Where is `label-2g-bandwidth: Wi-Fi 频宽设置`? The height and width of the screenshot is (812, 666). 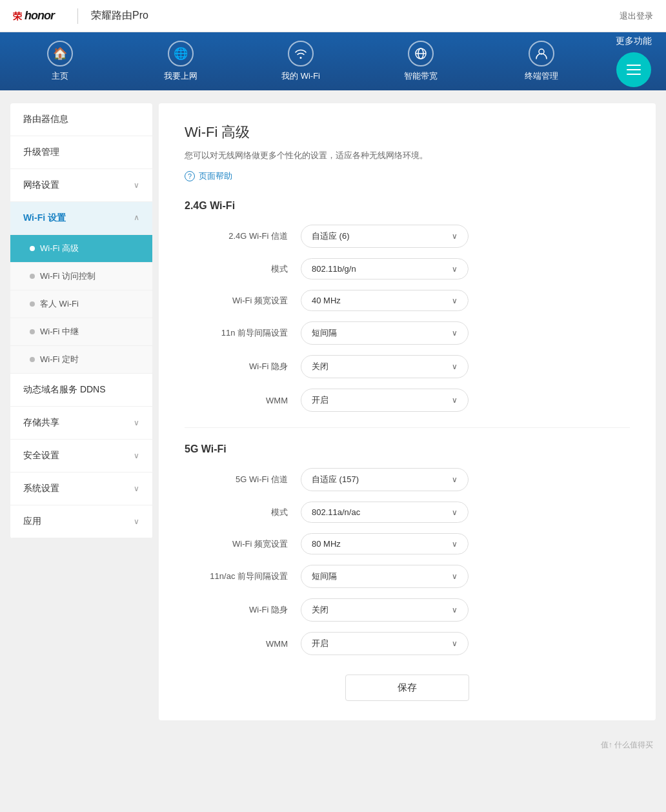 label-2g-bandwidth: Wi-Fi 频宽设置 is located at coordinates (243, 301).